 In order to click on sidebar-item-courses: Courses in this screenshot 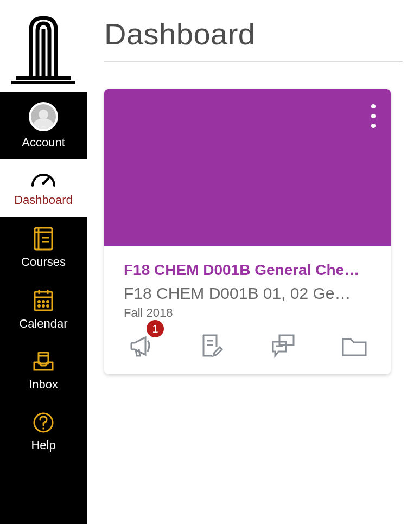, I will do `click(43, 248)`.